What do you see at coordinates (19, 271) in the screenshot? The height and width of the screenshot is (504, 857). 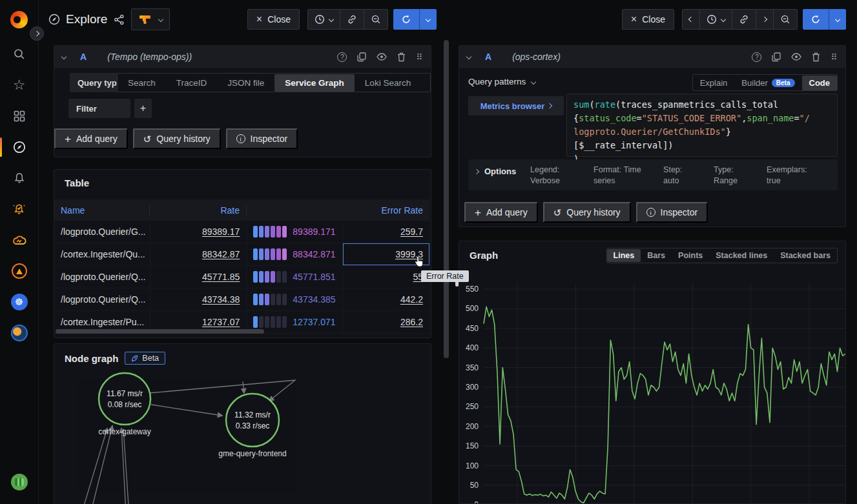 I see `sidebar-item-oncall` at bounding box center [19, 271].